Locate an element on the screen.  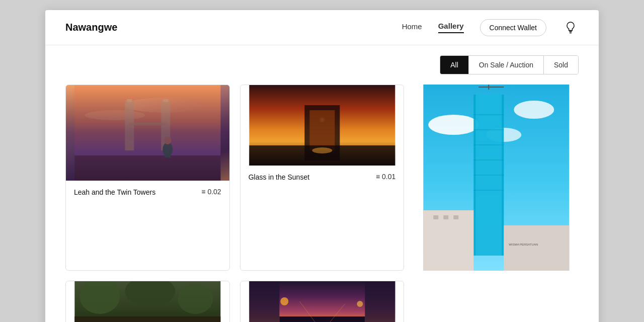
card-tower: WISMA PERSATUAN is located at coordinates (496, 178).